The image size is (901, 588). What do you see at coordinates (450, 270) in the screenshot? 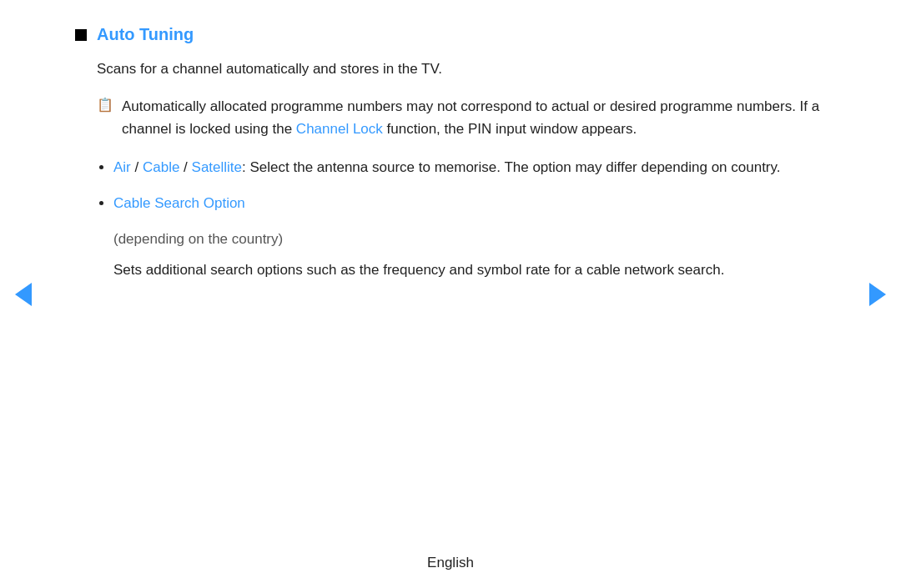
I see `cable-search-sub2: Sets additional search options such as t…` at bounding box center [450, 270].